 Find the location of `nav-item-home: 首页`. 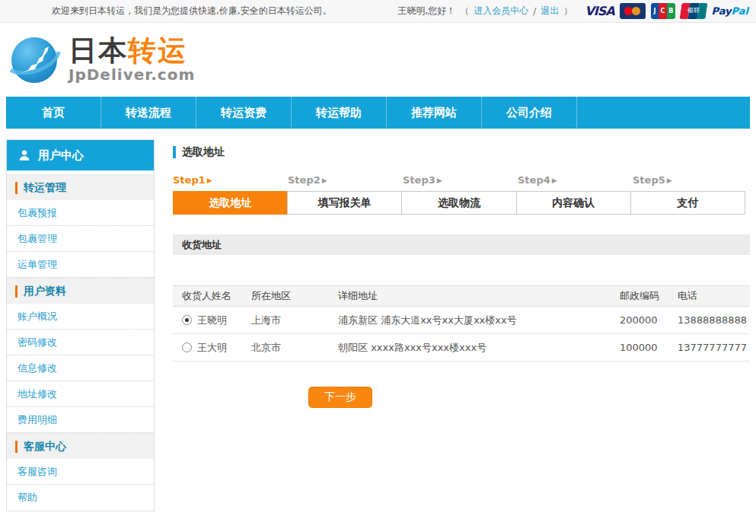

nav-item-home: 首页 is located at coordinates (53, 113).